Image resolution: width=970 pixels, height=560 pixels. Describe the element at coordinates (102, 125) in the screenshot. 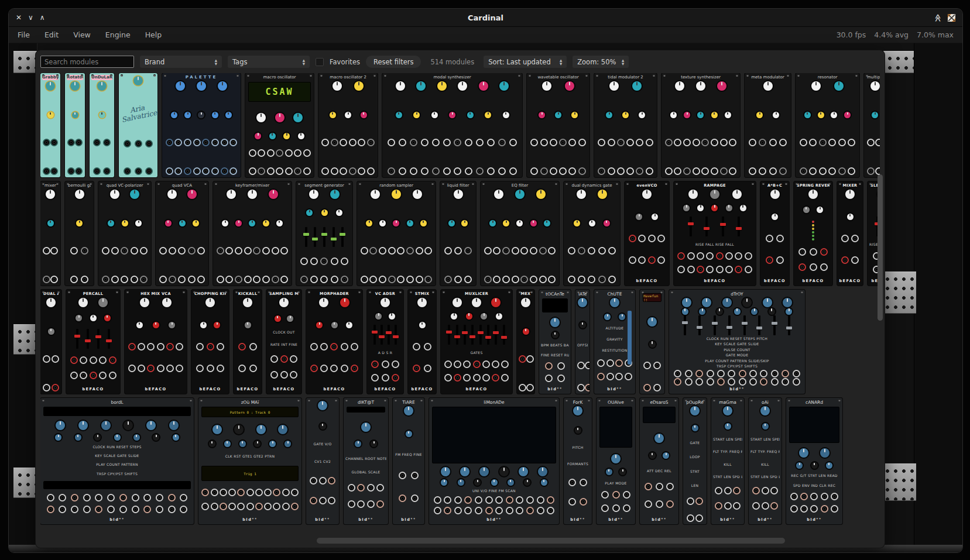

I see `module-card-undular: UnDuLaR` at that location.